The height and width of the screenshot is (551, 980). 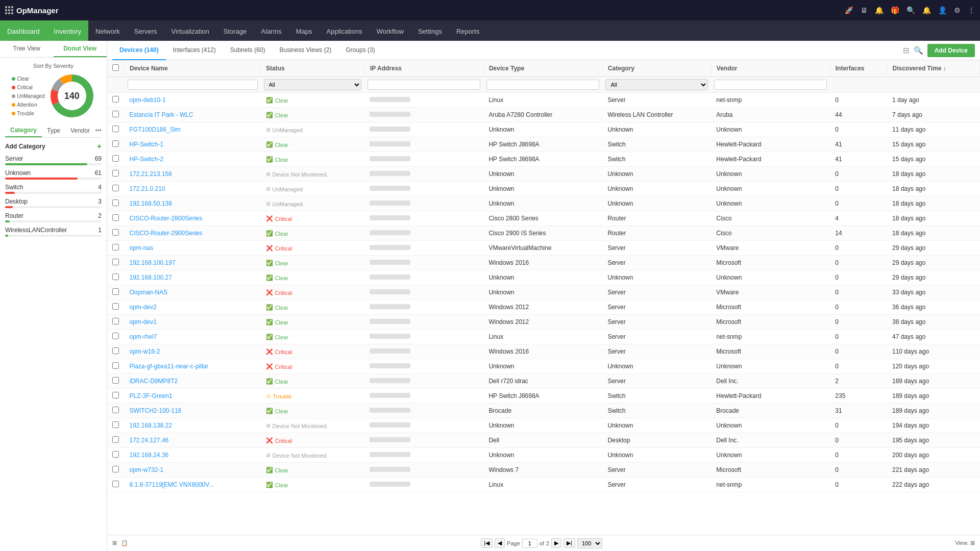 What do you see at coordinates (305, 51) in the screenshot?
I see `tab-business-views: Business Views (2)` at bounding box center [305, 51].